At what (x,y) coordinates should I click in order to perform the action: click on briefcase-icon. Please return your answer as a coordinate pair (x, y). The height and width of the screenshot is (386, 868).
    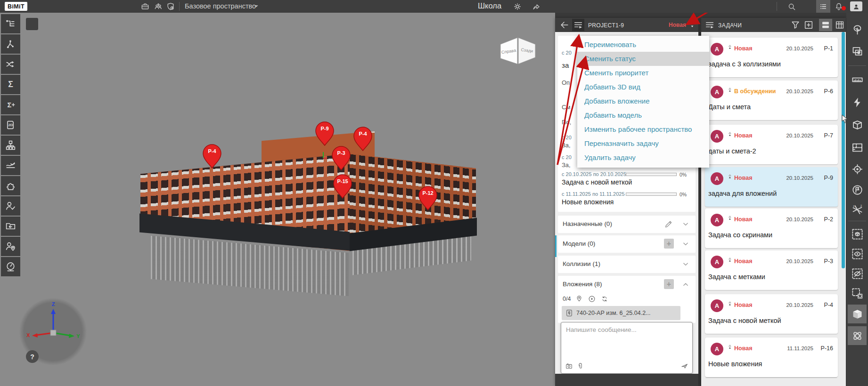
    Looking at the image, I should click on (145, 7).